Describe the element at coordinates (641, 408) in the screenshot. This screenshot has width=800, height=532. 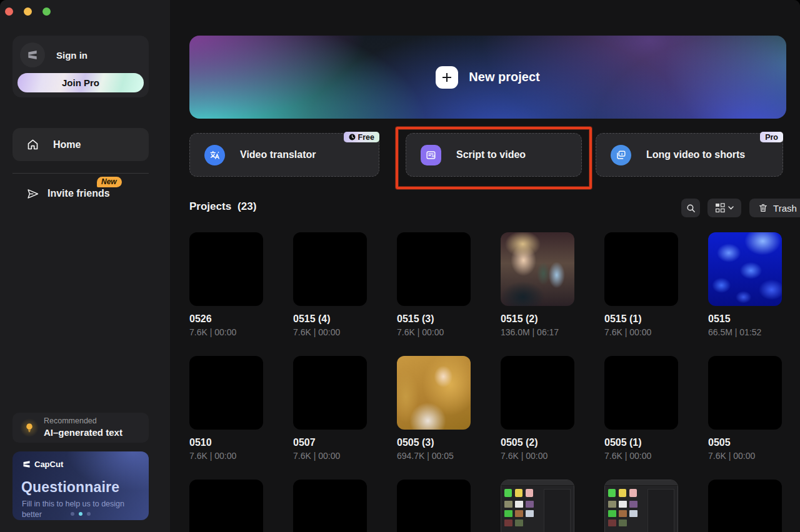
I see `project-card: 0505 (1) 7.6K | 00:00` at that location.